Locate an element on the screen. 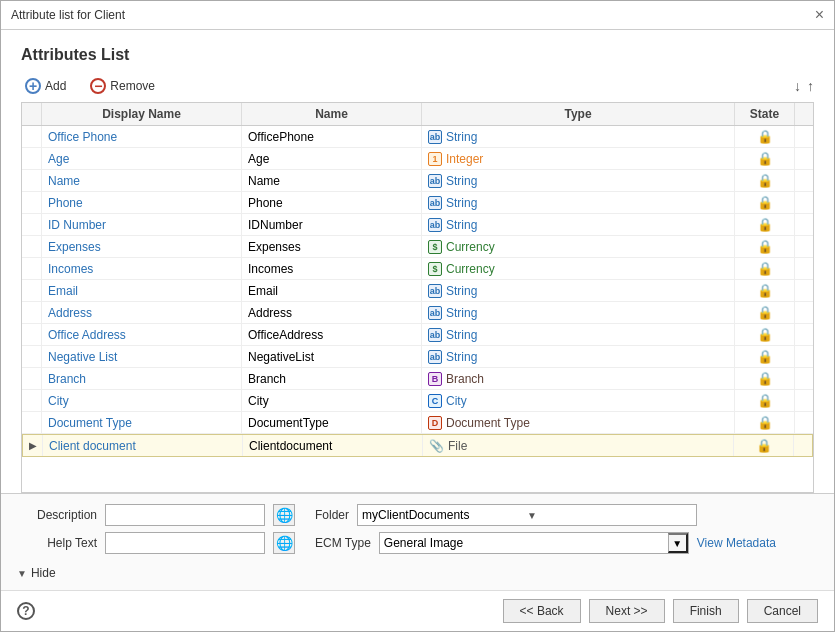 The image size is (835, 632). hide-row: ▼ Hide is located at coordinates (418, 573).